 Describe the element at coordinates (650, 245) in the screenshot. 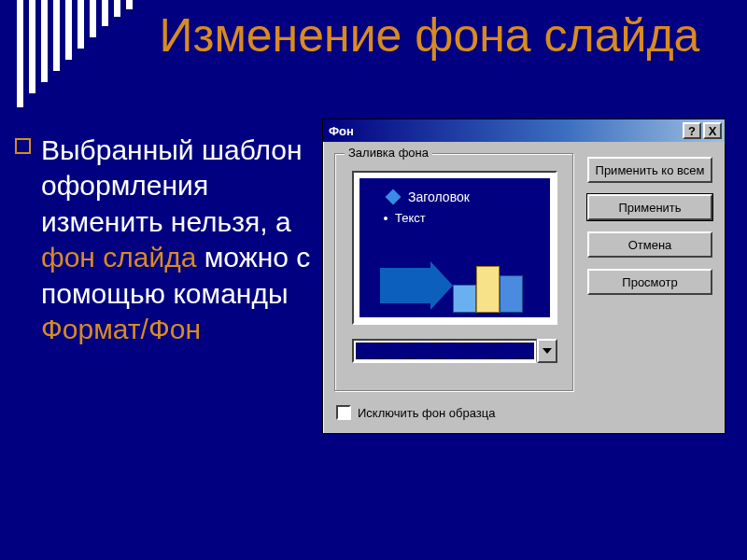

I see `cancel-button: Отмена` at that location.